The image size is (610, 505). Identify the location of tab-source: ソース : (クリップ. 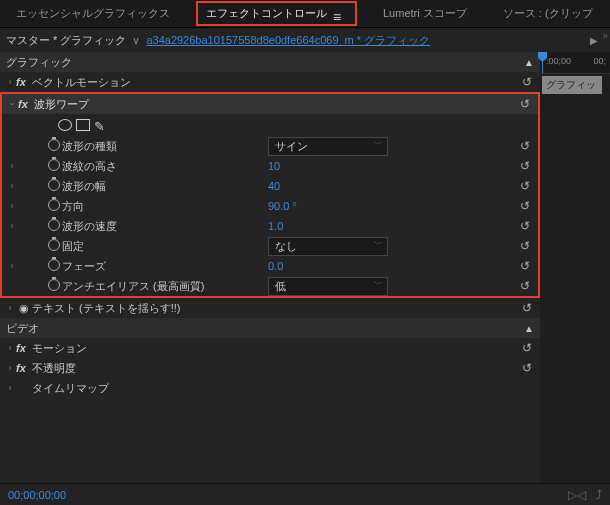
(548, 14).